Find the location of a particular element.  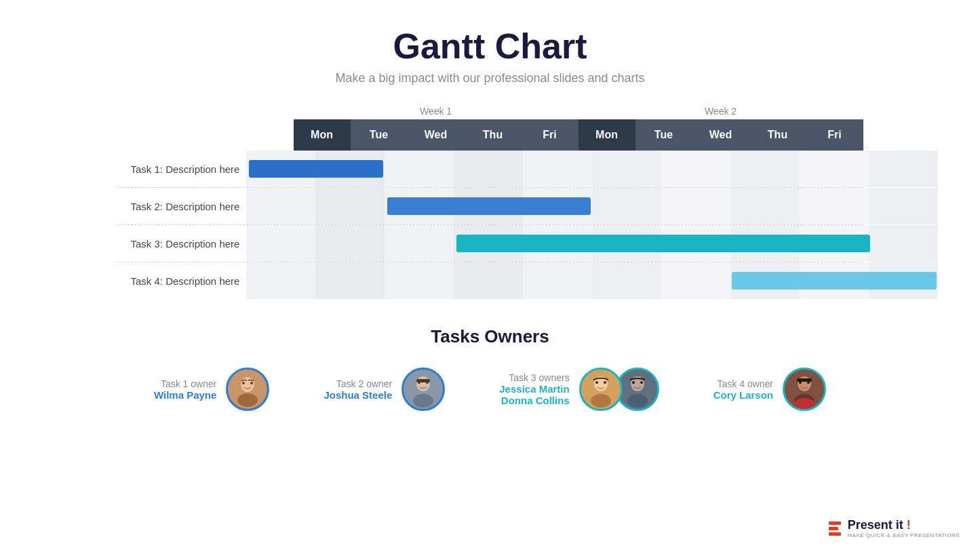

week2-wed: Wed is located at coordinates (721, 135).